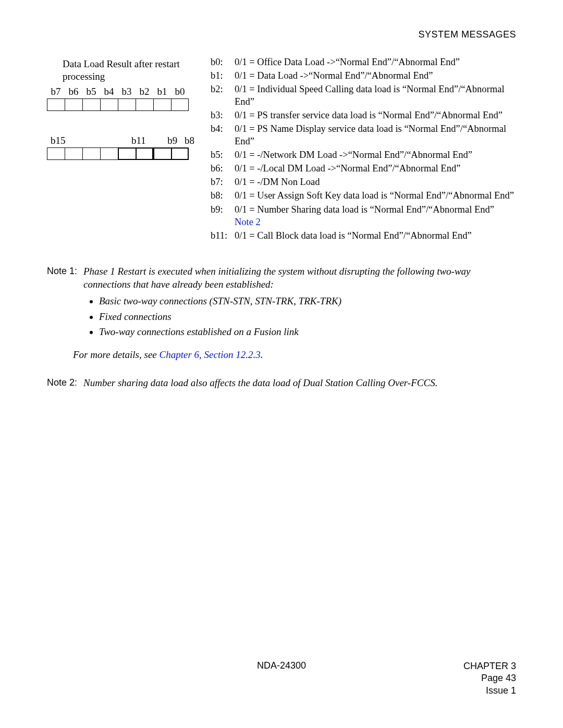 This screenshot has height=728, width=563. I want to click on note2-label: Note 2:, so click(65, 383).